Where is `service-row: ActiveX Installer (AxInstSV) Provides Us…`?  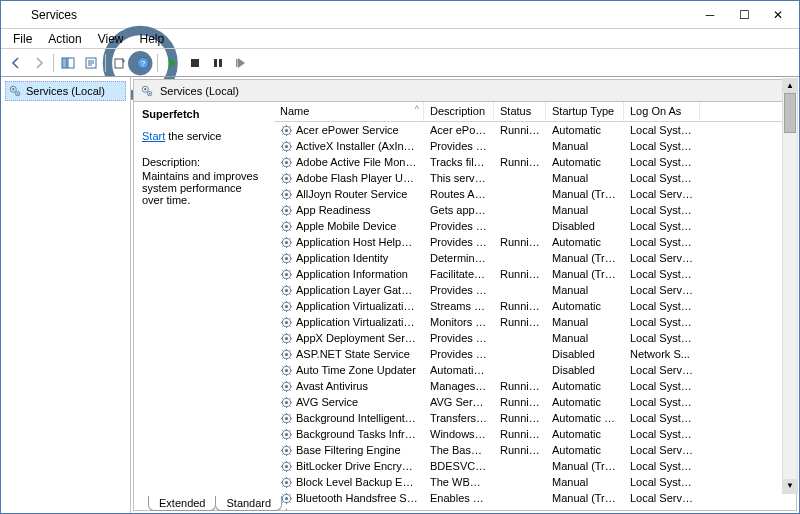
service-row: ActiveX Installer (AxInstSV) Provides Us… is located at coordinates (535, 146).